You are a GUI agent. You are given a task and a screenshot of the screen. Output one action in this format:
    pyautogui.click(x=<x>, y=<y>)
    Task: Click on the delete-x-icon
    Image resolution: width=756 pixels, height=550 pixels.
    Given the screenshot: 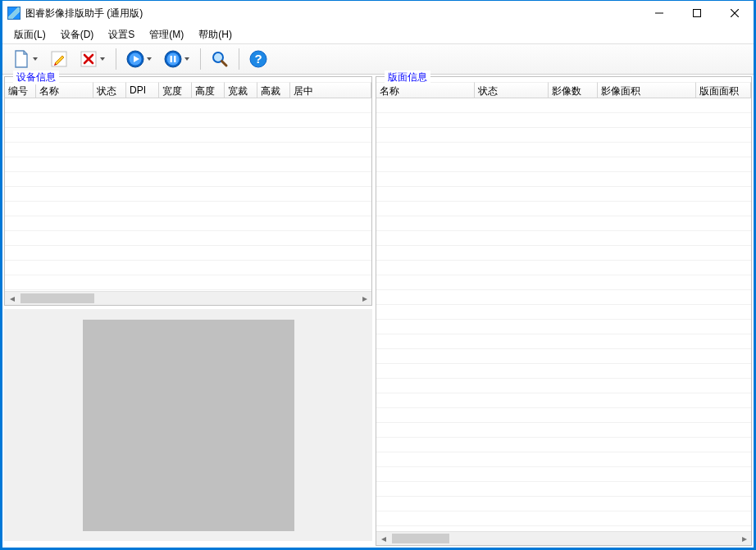 What is the action you would take?
    pyautogui.click(x=89, y=59)
    